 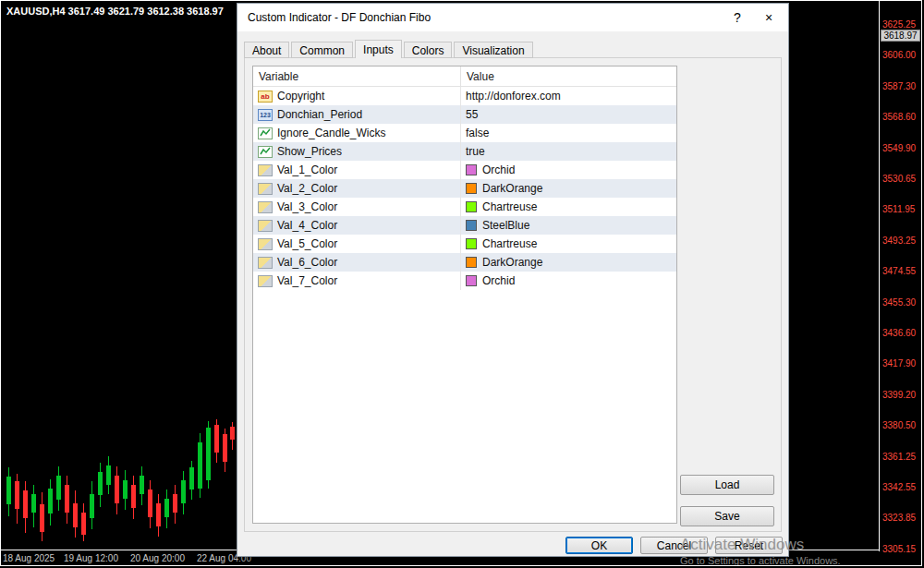 I want to click on tab-common: Common, so click(x=322, y=50).